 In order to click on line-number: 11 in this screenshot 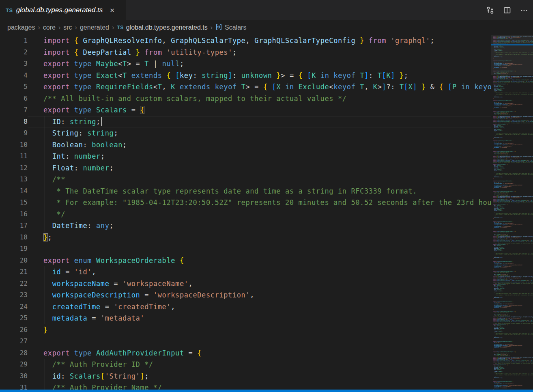, I will do `click(14, 157)`.